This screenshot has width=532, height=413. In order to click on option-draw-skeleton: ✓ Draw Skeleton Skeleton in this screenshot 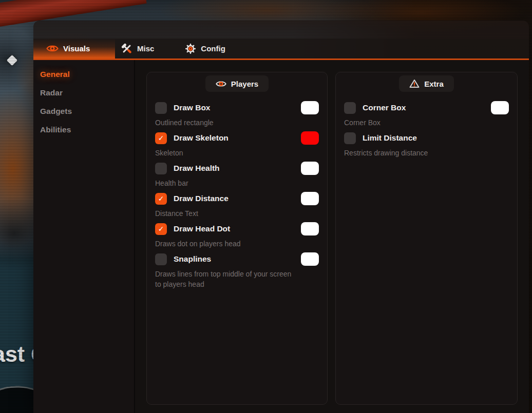, I will do `click(237, 145)`.